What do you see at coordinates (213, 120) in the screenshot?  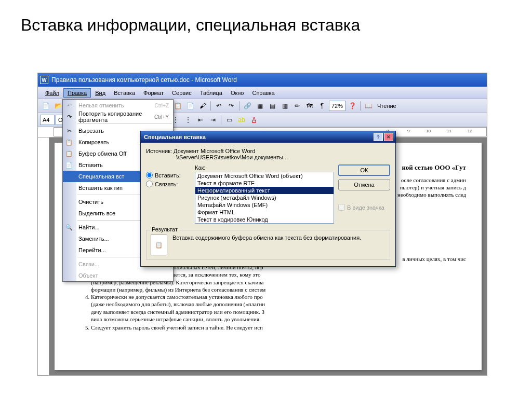 I see `increase-indent-icon: ⇥` at bounding box center [213, 120].